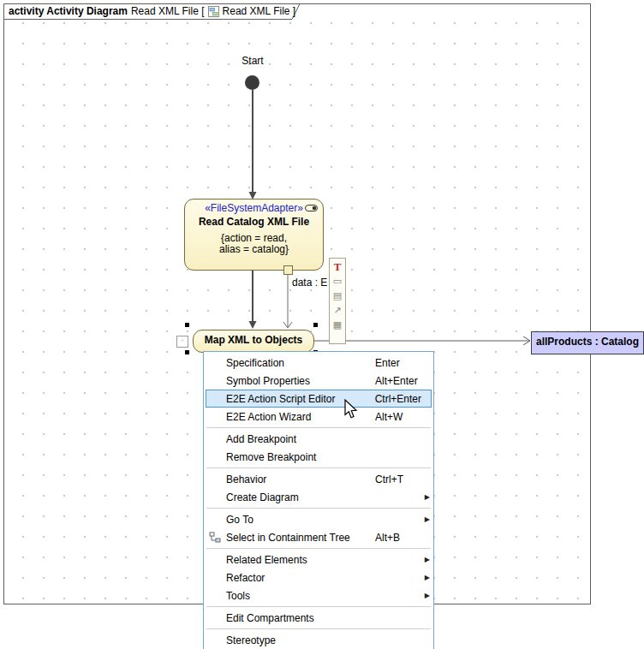 This screenshot has width=644, height=649. What do you see at coordinates (319, 640) in the screenshot?
I see `menu-item-stereotype: Stereotype` at bounding box center [319, 640].